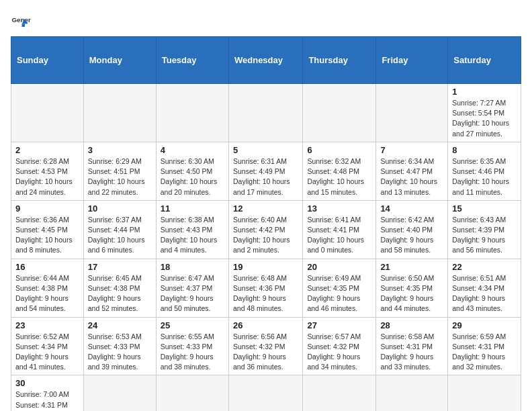 Image resolution: width=532 pixels, height=411 pixels. I want to click on day-number: 28, so click(412, 325).